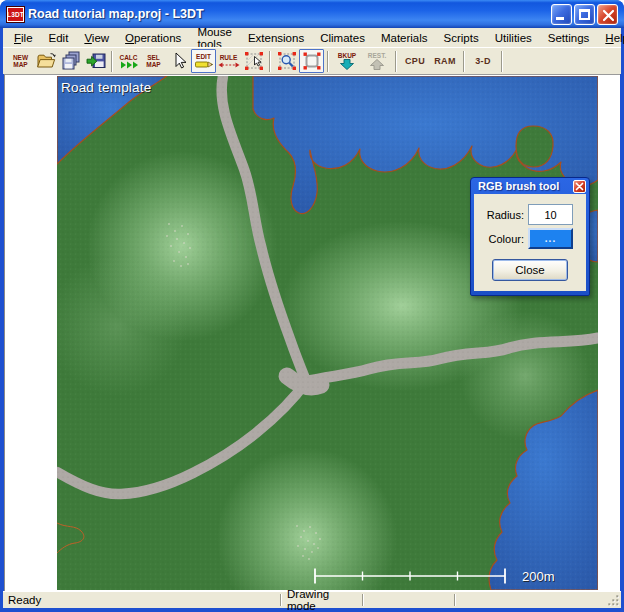 This screenshot has width=624, height=612. What do you see at coordinates (530, 242) in the screenshot?
I see `dialog-body: Radius: Colour: ... Close` at bounding box center [530, 242].